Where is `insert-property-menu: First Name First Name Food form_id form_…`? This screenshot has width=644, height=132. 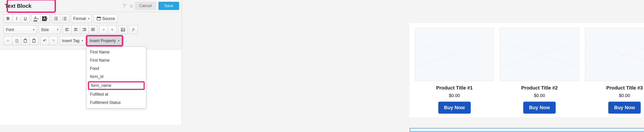
insert-property-menu: First Name First Name Food form_id form_… is located at coordinates (116, 77).